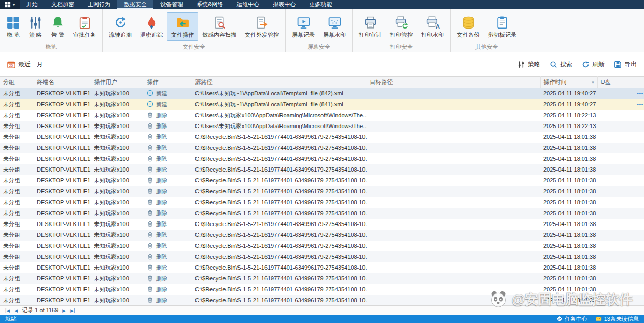 The image size is (644, 323). Describe the element at coordinates (7, 311) in the screenshot. I see `first-page-button: |◀` at that location.